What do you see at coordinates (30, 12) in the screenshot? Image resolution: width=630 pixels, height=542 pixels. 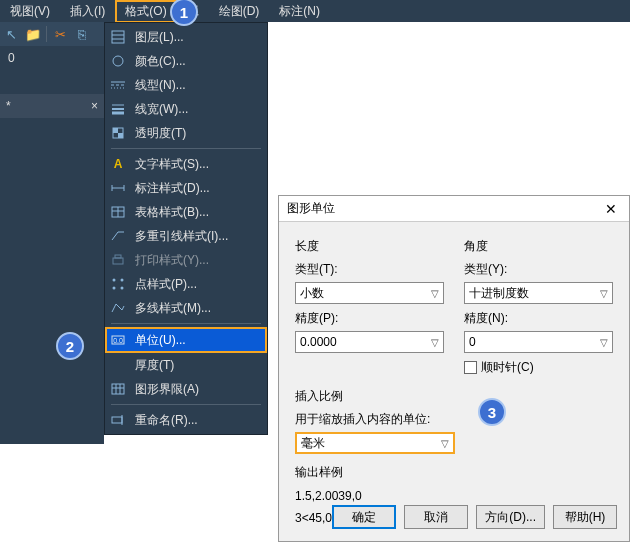 I see `menu-view: 视图(V)` at bounding box center [30, 12].